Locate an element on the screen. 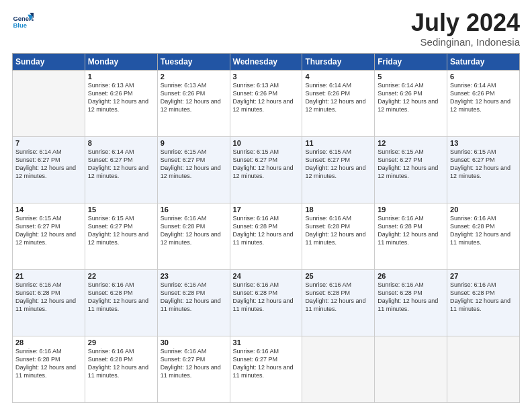  day-number: 1 is located at coordinates (121, 77).